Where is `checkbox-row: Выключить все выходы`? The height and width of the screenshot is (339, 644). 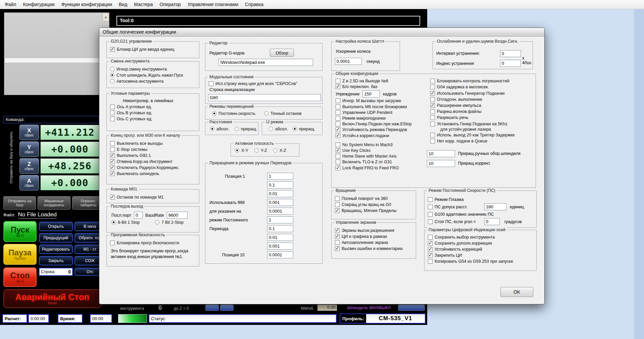
checkbox-row: Выключить все выходы is located at coordinates (154, 144).